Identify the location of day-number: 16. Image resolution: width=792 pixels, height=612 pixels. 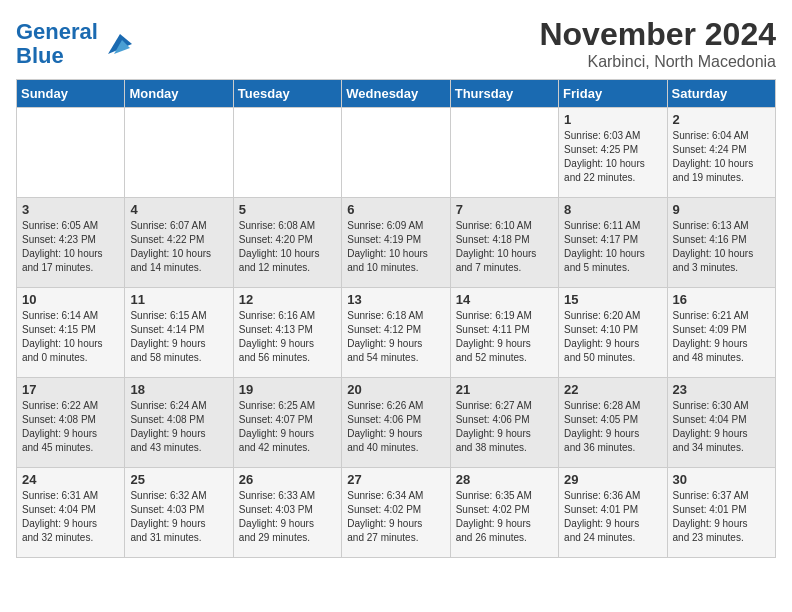
(722, 300).